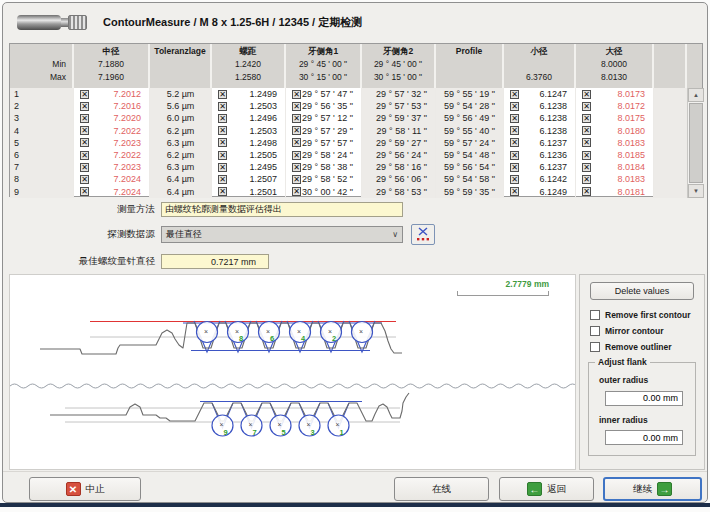 This screenshot has height=512, width=710. What do you see at coordinates (644, 398) in the screenshot?
I see `outer-radius-input` at bounding box center [644, 398].